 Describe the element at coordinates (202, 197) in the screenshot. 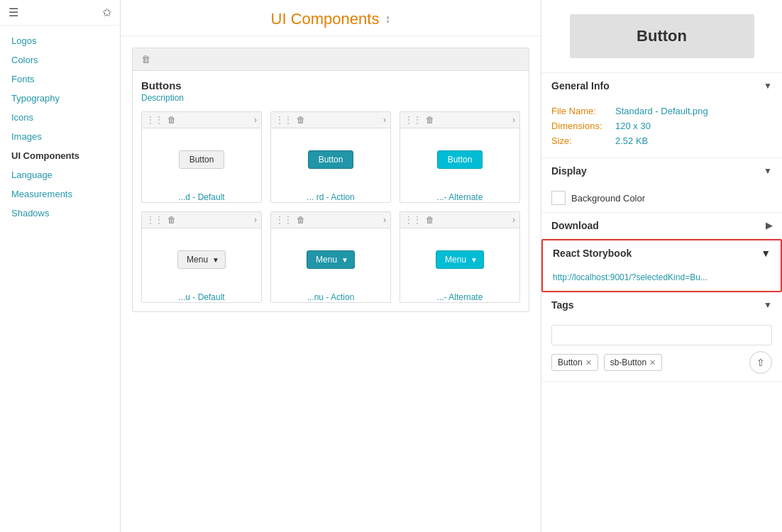

I see `card-label-default: ...d - Default` at that location.